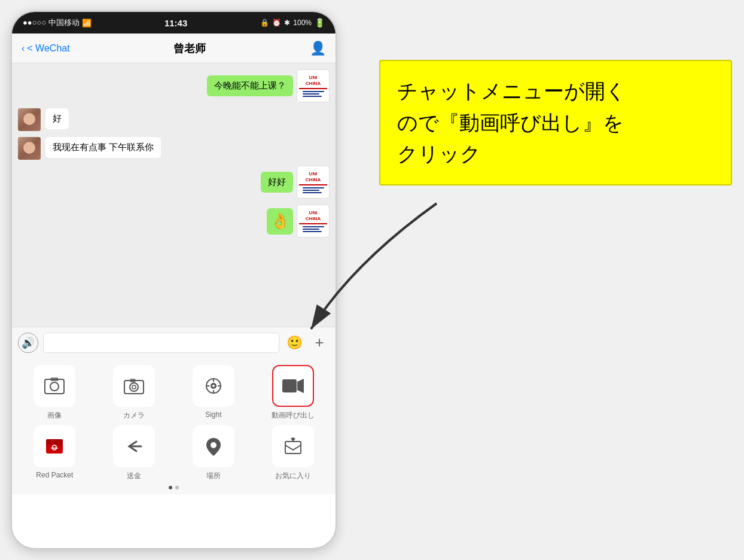 The image size is (744, 560). I want to click on message-bubble: 我现在有点事 下午联系你, so click(103, 147).